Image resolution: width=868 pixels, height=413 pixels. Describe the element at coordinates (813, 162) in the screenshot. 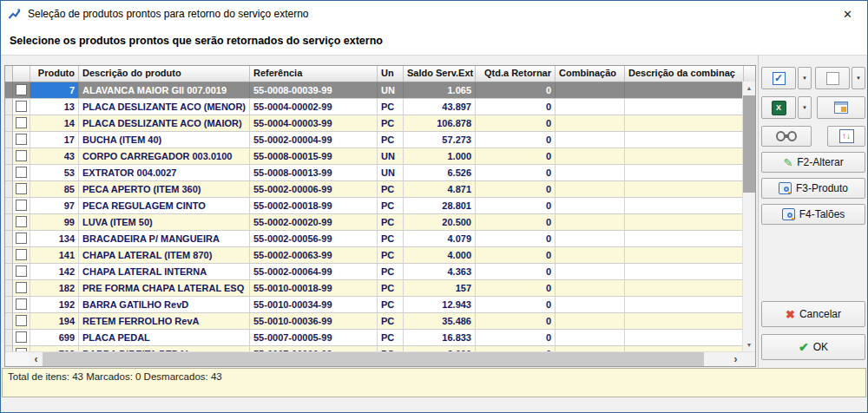

I see `f2-alterar-button: ✎ F2-Alterar` at that location.